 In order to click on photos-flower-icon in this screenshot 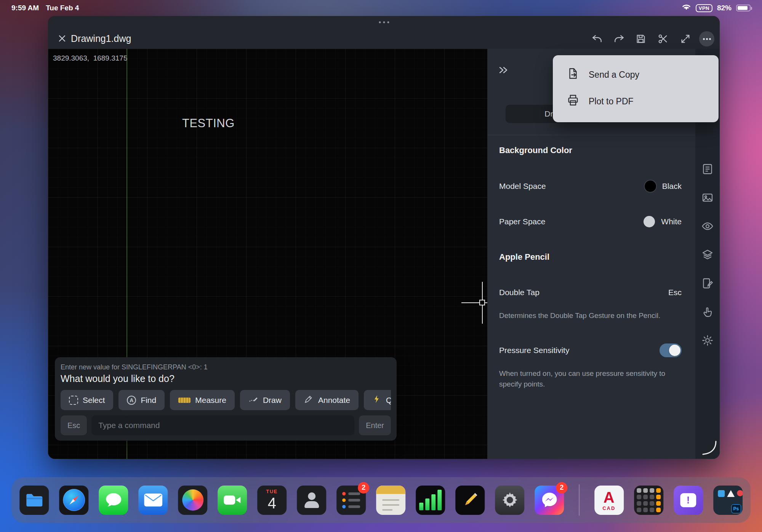, I will do `click(193, 500)`.